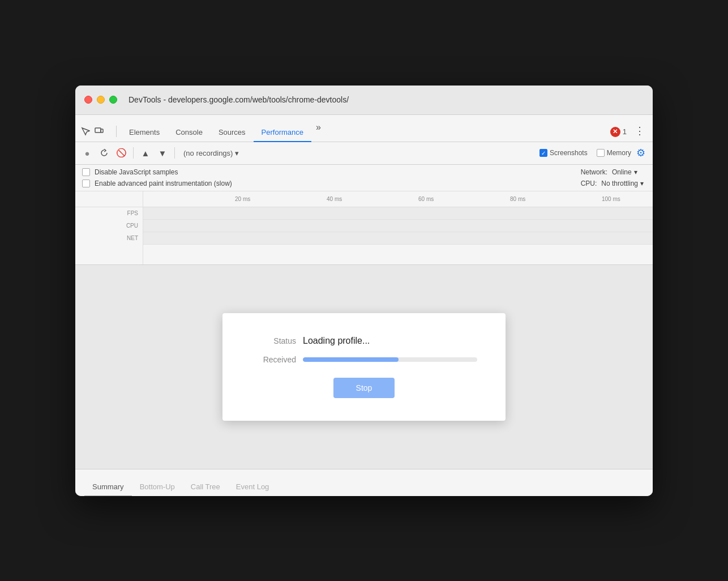 The width and height of the screenshot is (728, 581). I want to click on progress-bar-container, so click(390, 360).